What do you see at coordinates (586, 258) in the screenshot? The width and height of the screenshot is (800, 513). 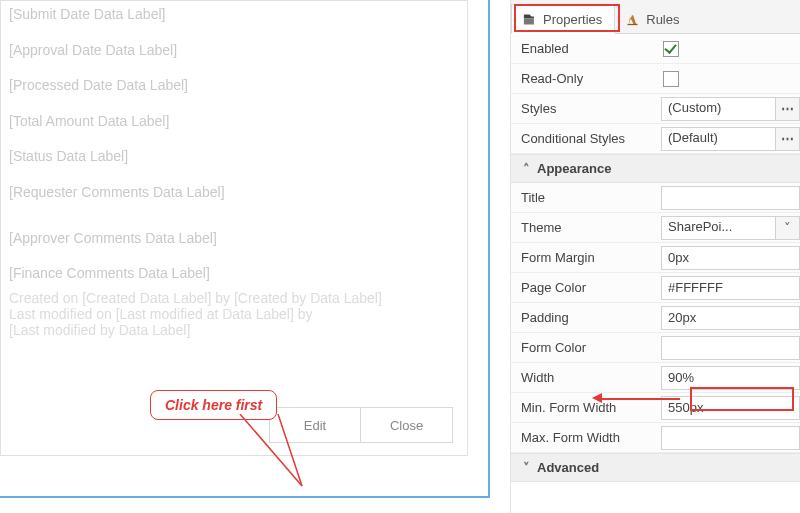 I see `prop-label: Form Margin` at bounding box center [586, 258].